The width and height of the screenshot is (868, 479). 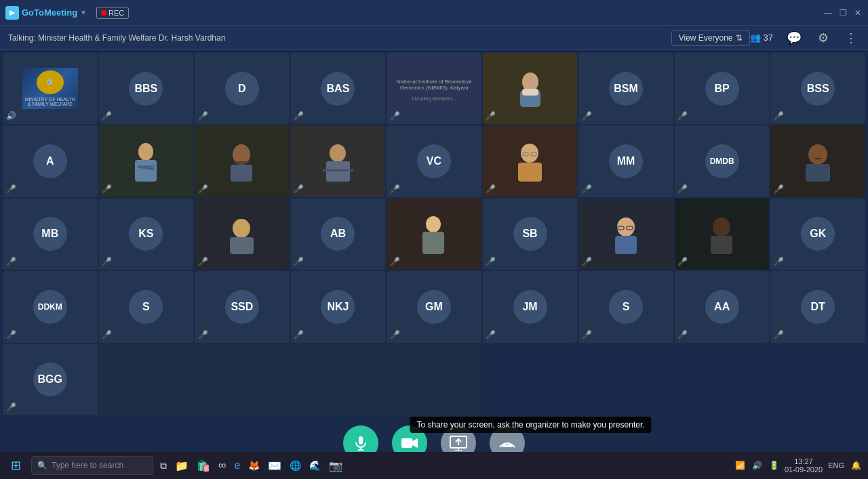 What do you see at coordinates (434, 465) in the screenshot?
I see `windows-taskbar: ⊞ 🔍 Type here to search ⧉ 📁 🛍️ ∞ e 🦊 ✉️ …` at bounding box center [434, 465].